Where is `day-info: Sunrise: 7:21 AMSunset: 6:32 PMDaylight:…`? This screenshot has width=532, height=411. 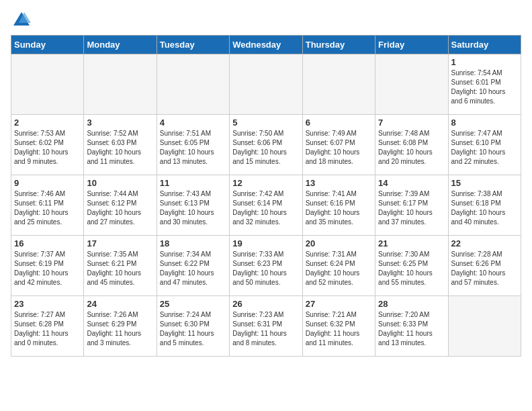 day-info: Sunrise: 7:21 AMSunset: 6:32 PMDaylight:… is located at coordinates (339, 329).